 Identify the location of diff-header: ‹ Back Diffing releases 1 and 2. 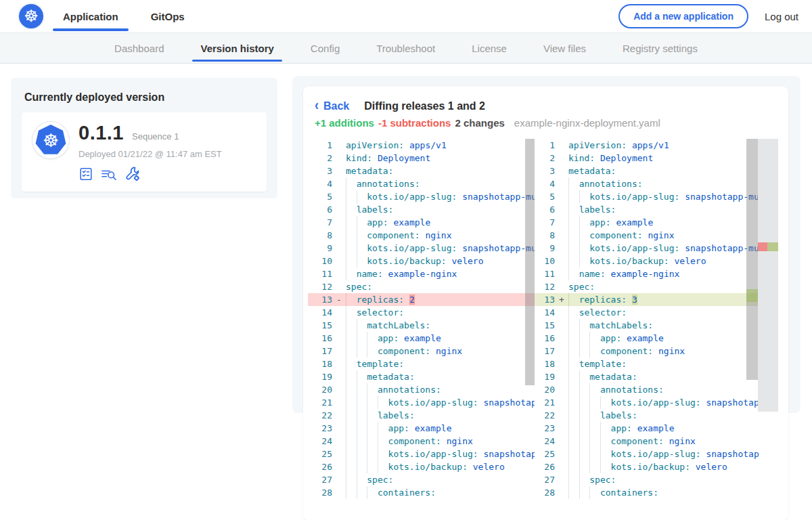
(545, 100).